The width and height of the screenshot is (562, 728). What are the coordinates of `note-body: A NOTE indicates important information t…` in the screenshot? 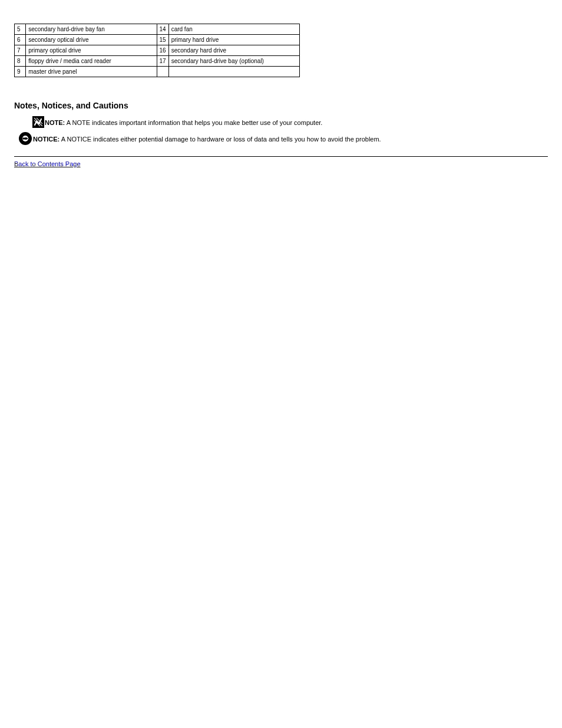 It's located at (194, 123).